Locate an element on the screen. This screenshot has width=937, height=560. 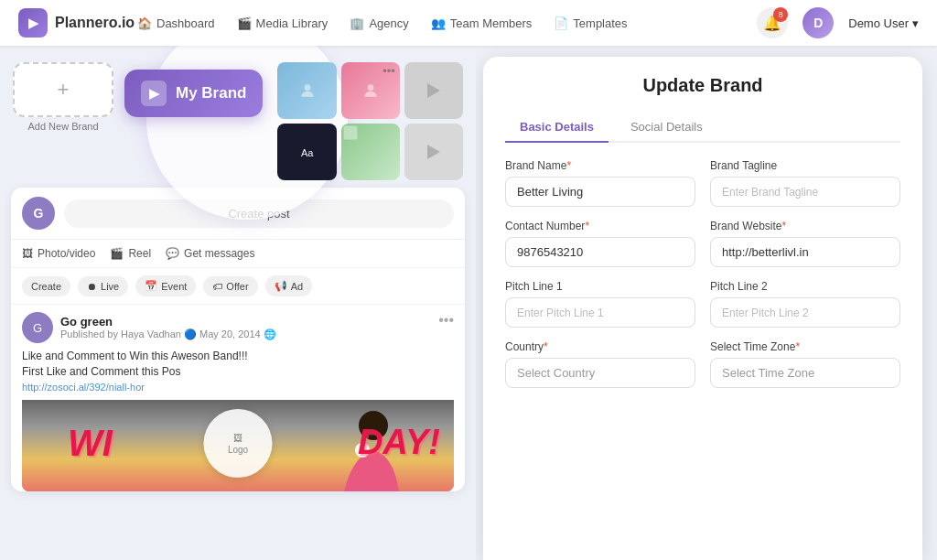
media-icon: 🎬 is located at coordinates (244, 24).